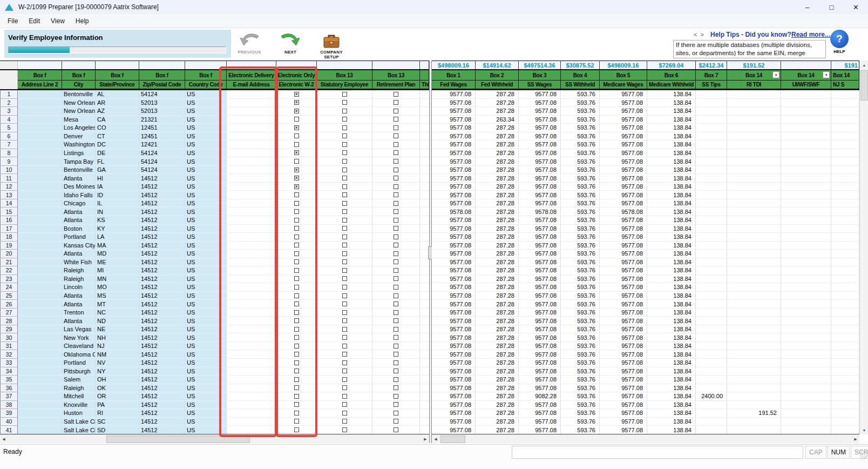  Describe the element at coordinates (79, 229) in the screenshot. I see `cell-city: Boston` at that location.